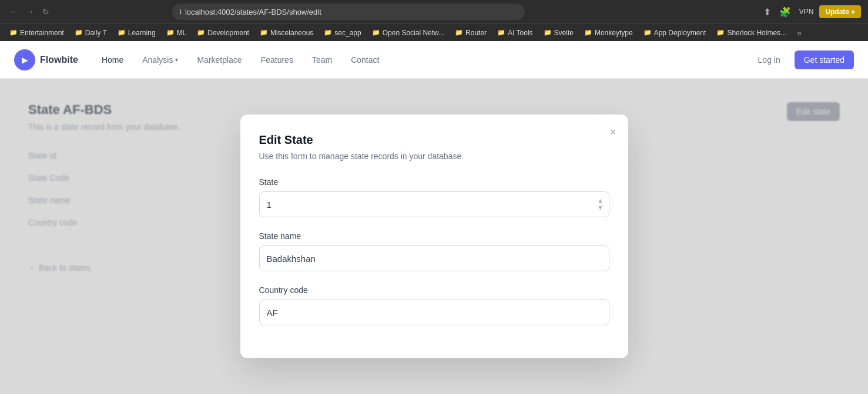  What do you see at coordinates (434, 197) in the screenshot?
I see `state-field-group: State ▲ ▼` at bounding box center [434, 197].